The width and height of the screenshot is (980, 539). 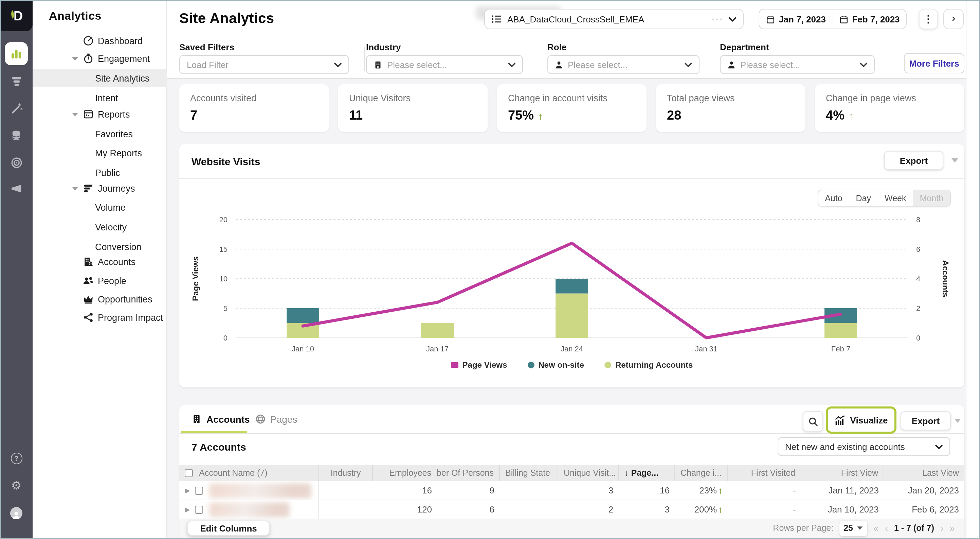 I want to click on column-header-unique-visitors: Unique Visit..., so click(x=588, y=473).